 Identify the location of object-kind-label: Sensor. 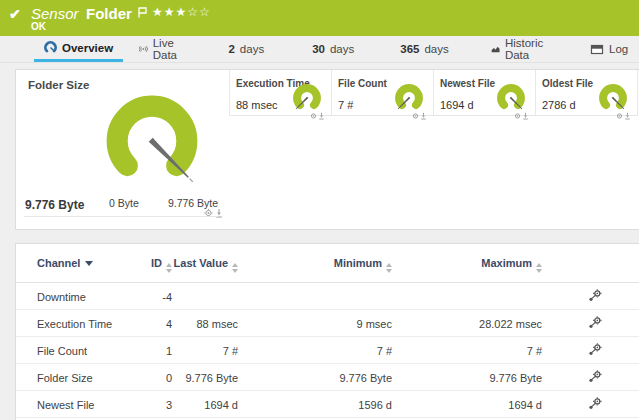
(55, 14).